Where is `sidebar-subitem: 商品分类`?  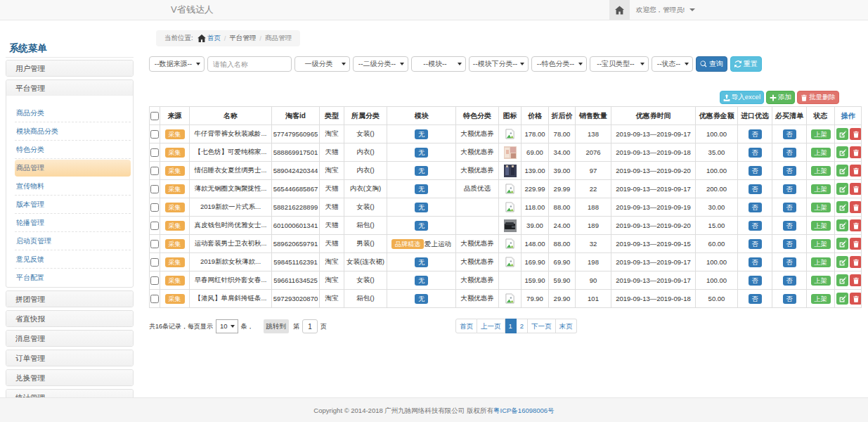 sidebar-subitem: 商品分类 is located at coordinates (73, 113).